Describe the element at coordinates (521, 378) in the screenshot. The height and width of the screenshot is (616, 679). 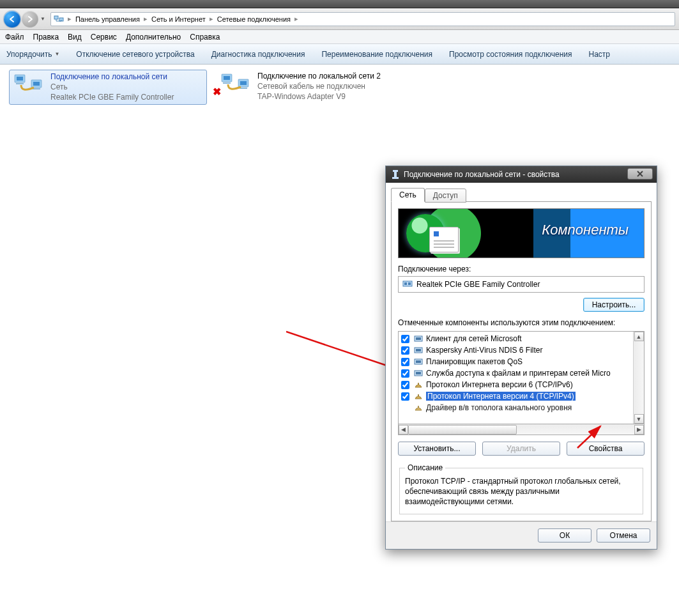
I see `components-list: Клиент для сетей Microsoft Kaspersky Ant…` at that location.